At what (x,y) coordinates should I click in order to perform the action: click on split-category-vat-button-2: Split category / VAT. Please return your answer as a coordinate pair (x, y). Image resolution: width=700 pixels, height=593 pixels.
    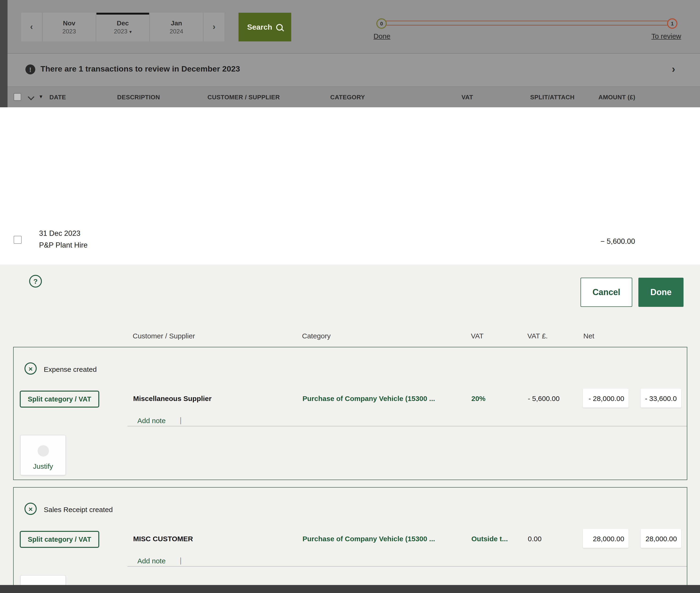
    Looking at the image, I should click on (59, 539).